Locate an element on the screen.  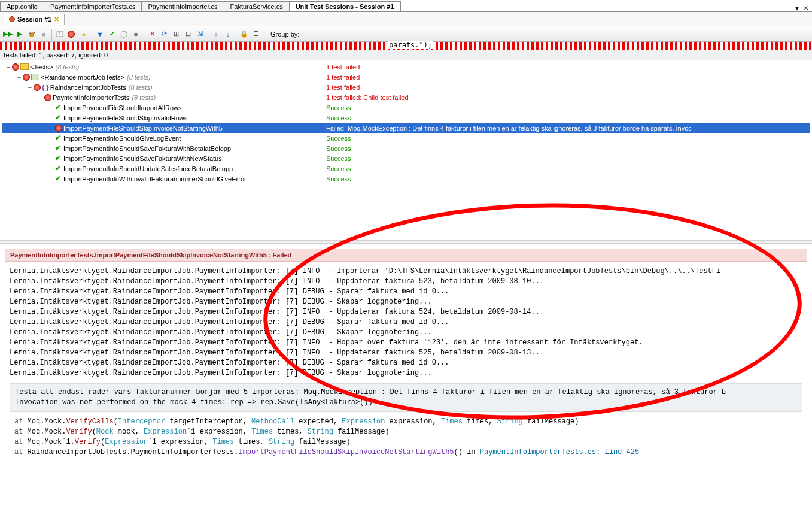
lock-icon: 🔒 is located at coordinates (244, 34).